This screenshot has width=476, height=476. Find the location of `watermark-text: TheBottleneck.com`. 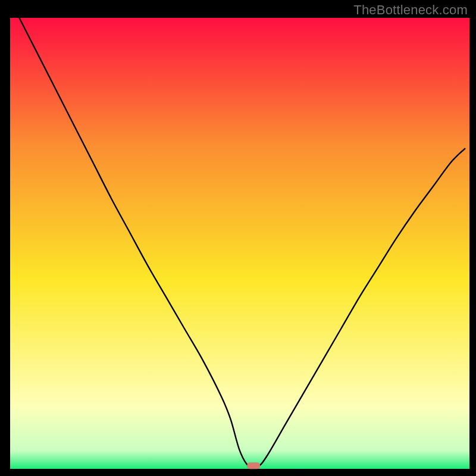

watermark-text: TheBottleneck.com is located at coordinates (411, 10).